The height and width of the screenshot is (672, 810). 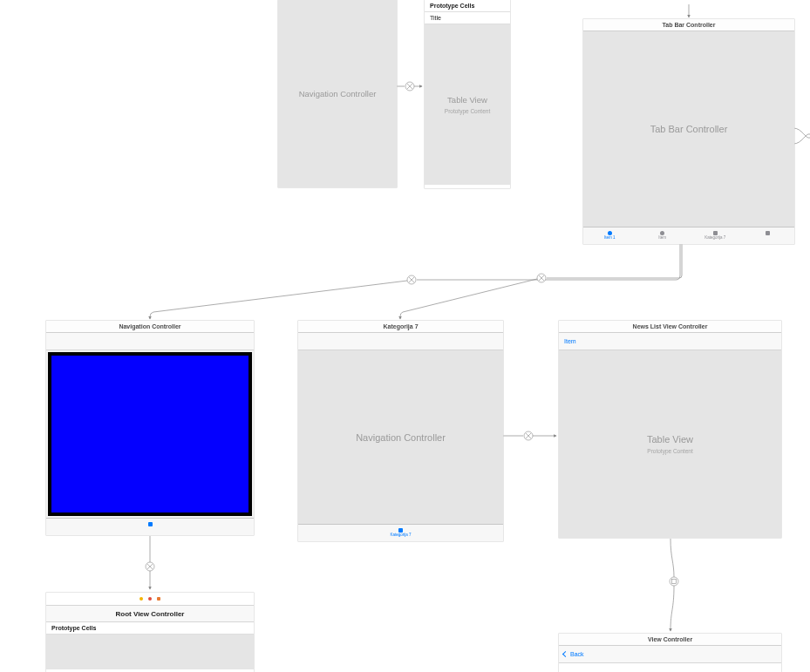 I want to click on view-controller-navbar: Back, so click(x=670, y=655).